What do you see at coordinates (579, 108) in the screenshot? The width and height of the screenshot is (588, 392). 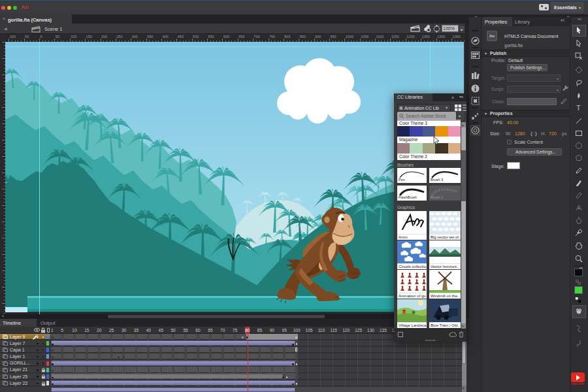 I see `svg-text: T` at bounding box center [579, 108].